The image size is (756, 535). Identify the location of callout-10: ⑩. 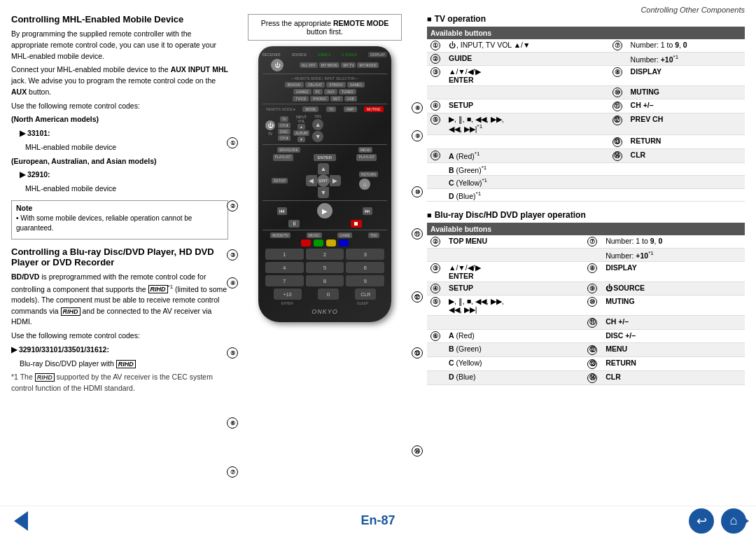
(417, 192).